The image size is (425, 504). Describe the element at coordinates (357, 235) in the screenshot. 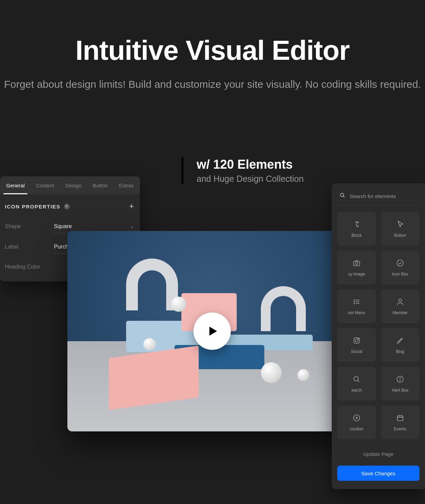

I see `tile-label: Block` at that location.